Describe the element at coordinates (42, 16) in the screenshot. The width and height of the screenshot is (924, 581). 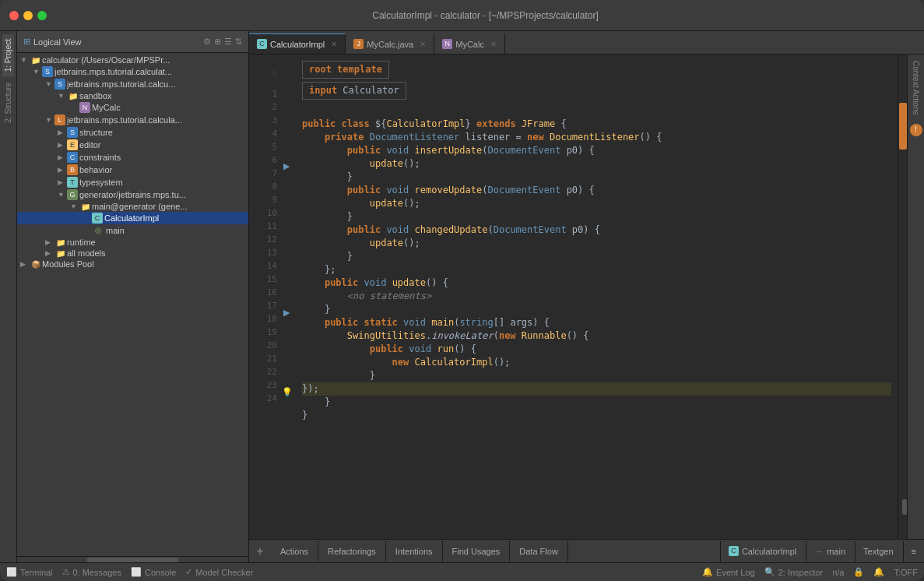
I see `maximize-button` at that location.